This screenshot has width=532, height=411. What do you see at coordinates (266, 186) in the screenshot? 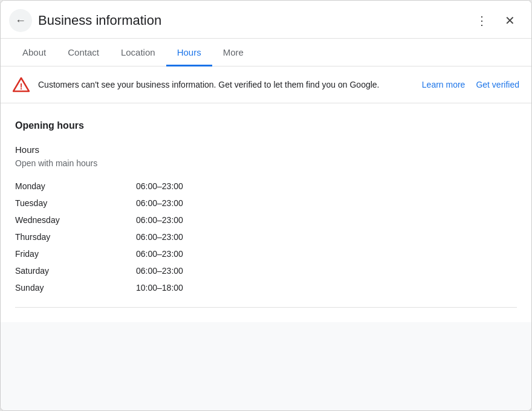
I see `table-row: Monday06:00–23:00` at bounding box center [266, 186].